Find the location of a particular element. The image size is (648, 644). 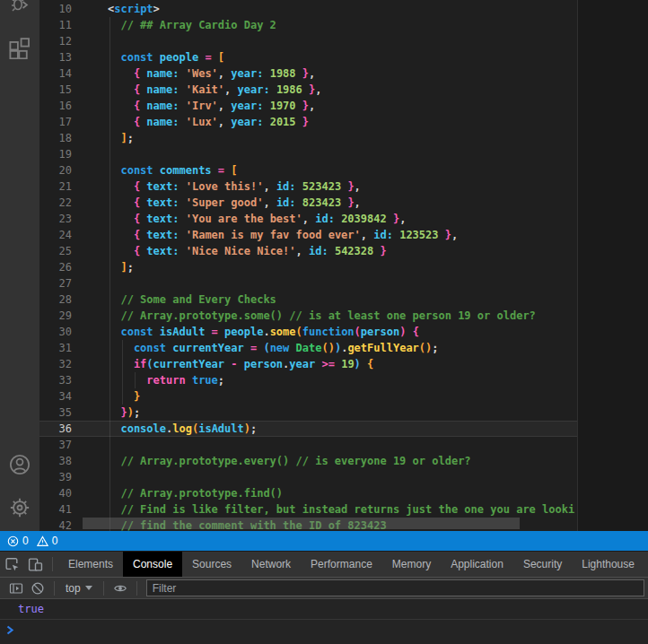

code-line: 38 // Array.prototype.every() // is ever… is located at coordinates (309, 461).